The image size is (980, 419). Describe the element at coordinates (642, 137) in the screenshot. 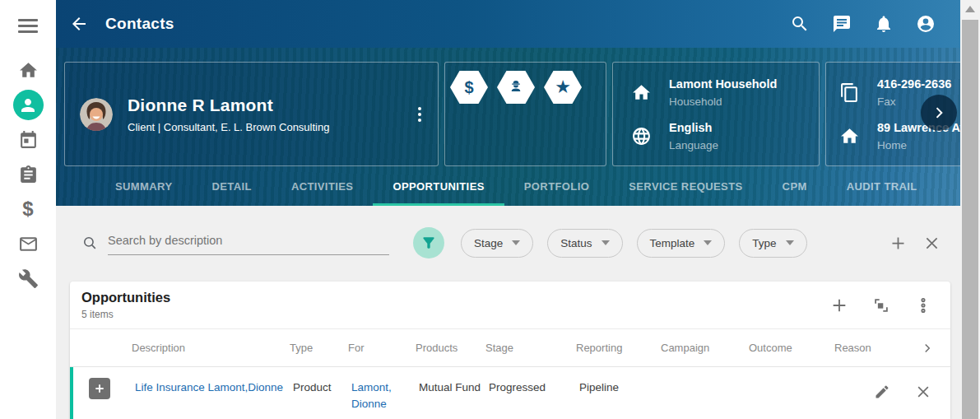

I see `globe-icon` at that location.